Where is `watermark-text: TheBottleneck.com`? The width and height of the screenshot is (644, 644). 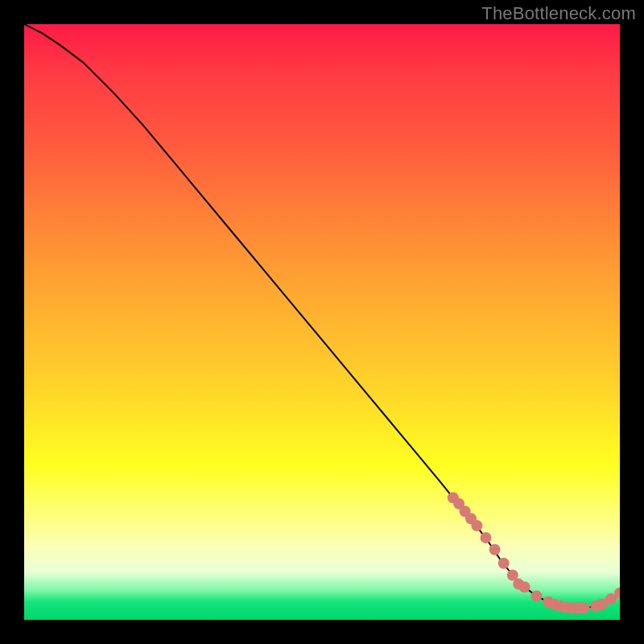 watermark-text: TheBottleneck.com is located at coordinates (559, 14).